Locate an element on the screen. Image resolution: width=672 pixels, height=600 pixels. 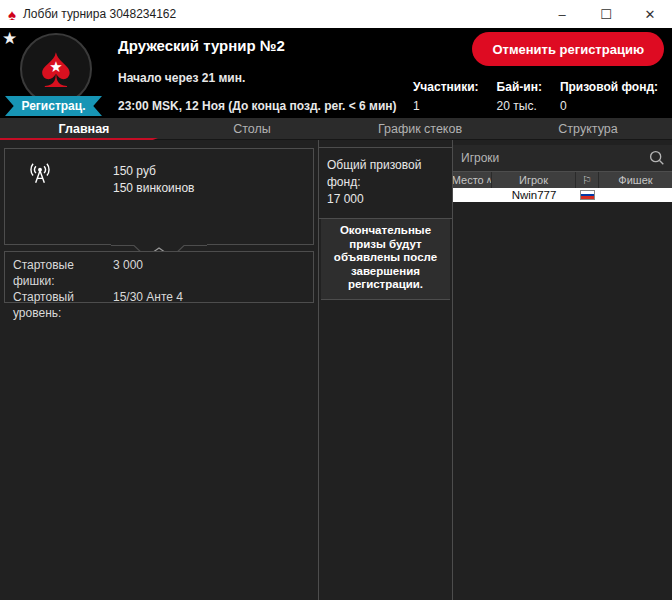
start-chips-label: Стартовые фишки: is located at coordinates (63, 273).